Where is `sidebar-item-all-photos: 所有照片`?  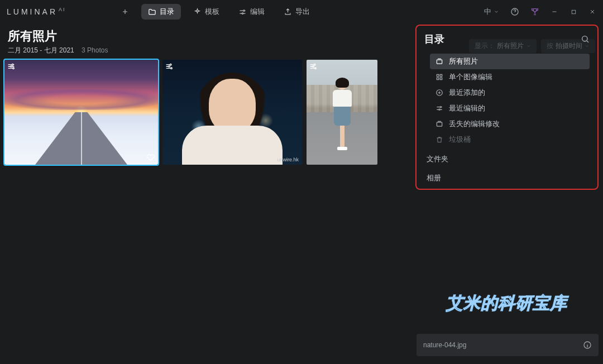
sidebar-item-all-photos: 所有照片 is located at coordinates (510, 61).